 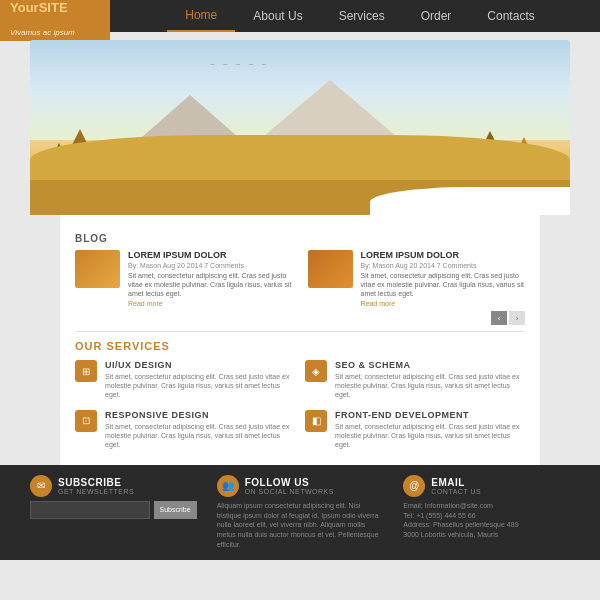 What do you see at coordinates (486, 512) in the screenshot?
I see `footer-email: @ EMAIL CONTACT US Email: Information@si…` at bounding box center [486, 512].